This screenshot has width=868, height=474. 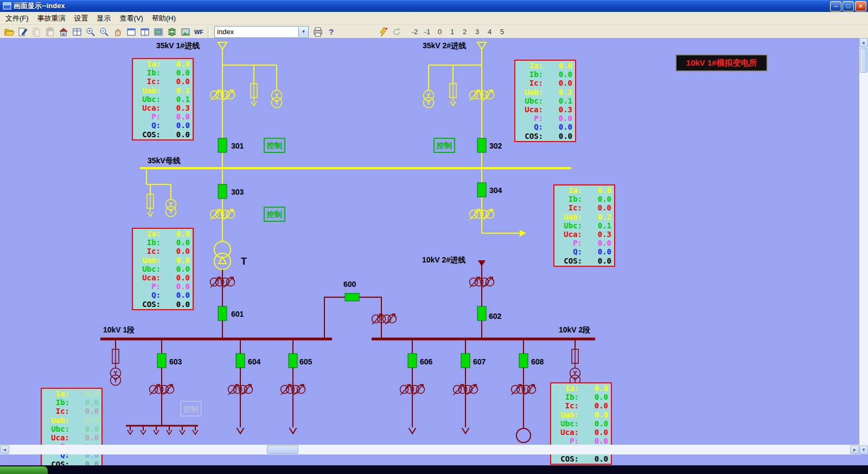 What do you see at coordinates (63, 32) in the screenshot?
I see `home-icon` at bounding box center [63, 32].